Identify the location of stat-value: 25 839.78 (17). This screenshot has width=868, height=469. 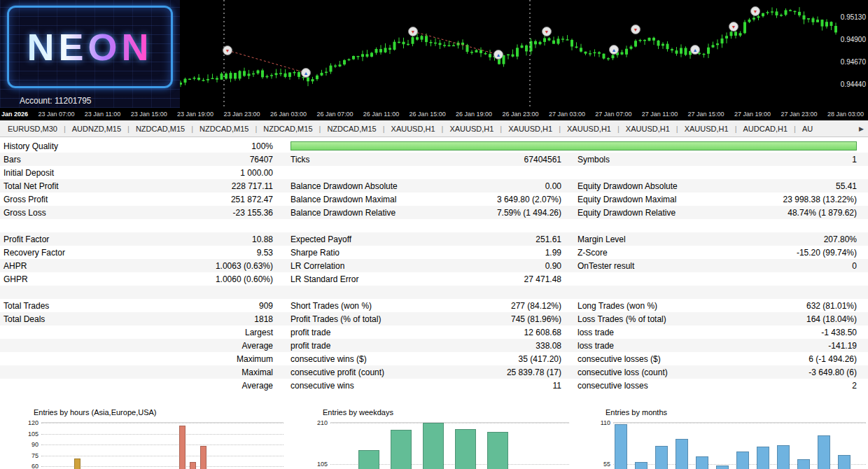
(534, 372).